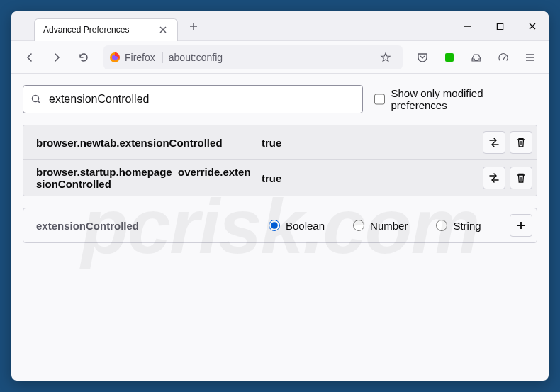 Image resolution: width=560 pixels, height=392 pixels. Describe the element at coordinates (422, 57) in the screenshot. I see `pocket-button` at that location.